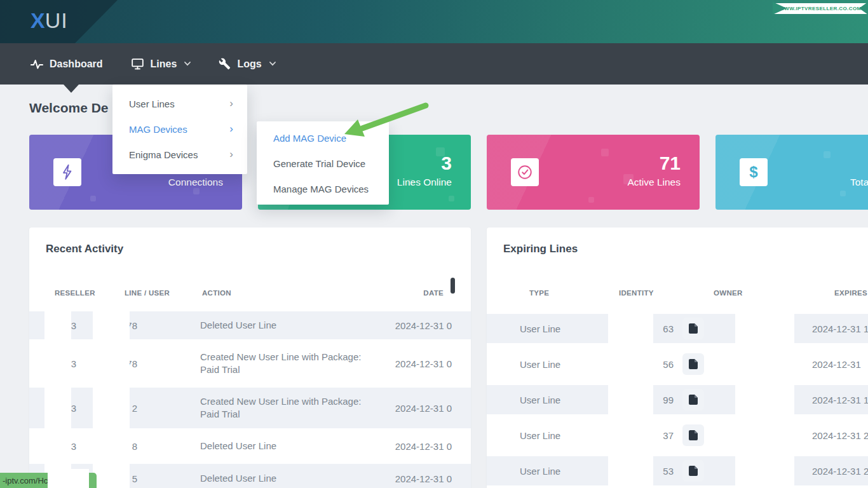 The width and height of the screenshot is (868, 488). I want to click on activity-pulse-icon, so click(37, 64).